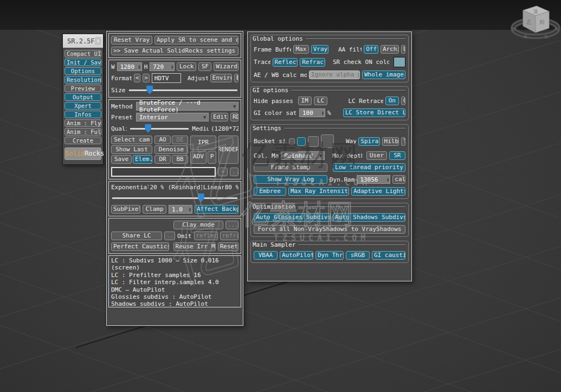 The width and height of the screenshot is (561, 392). Describe the element at coordinates (130, 67) in the screenshot. I see `width-spinner: 1280 ▲▼` at that location.